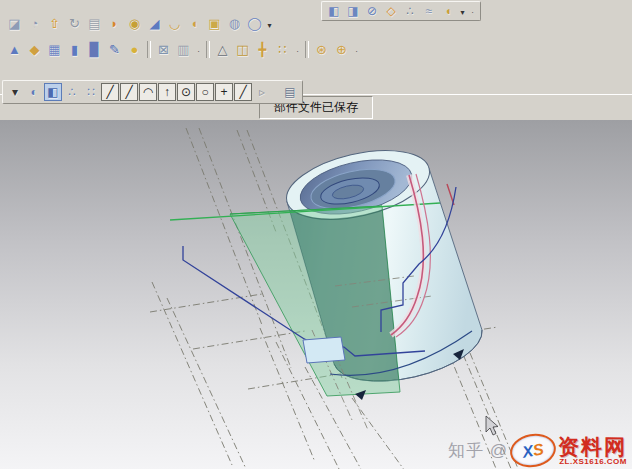 The height and width of the screenshot is (469, 632). What do you see at coordinates (262, 92) in the screenshot?
I see `snap-cursor-icon: ▹` at bounding box center [262, 92].